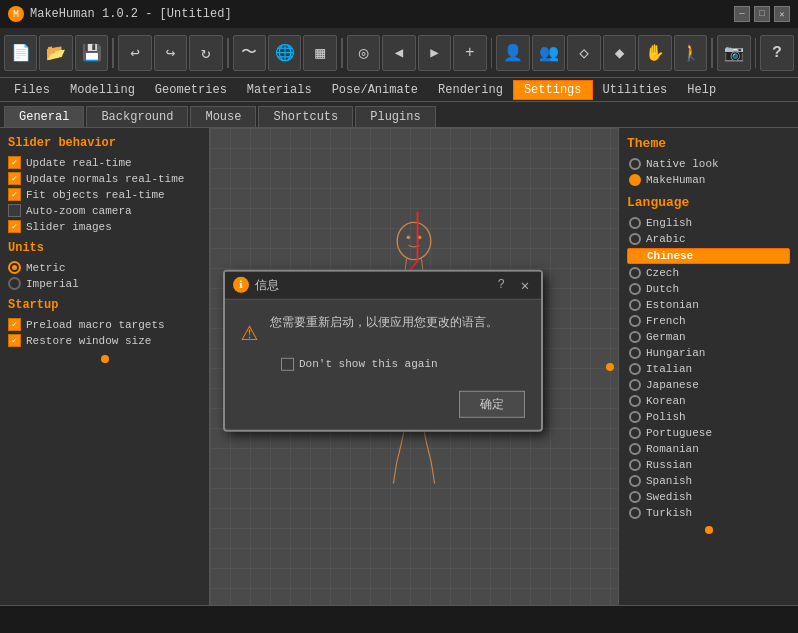  What do you see at coordinates (137, 116) in the screenshot?
I see `tab-background: Background` at bounding box center [137, 116].